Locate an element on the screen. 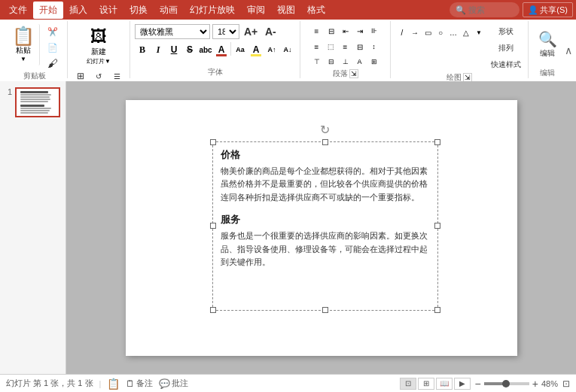 This screenshot has height=392, width=576. paste-dropdown-icon: ▼ is located at coordinates (23, 59).